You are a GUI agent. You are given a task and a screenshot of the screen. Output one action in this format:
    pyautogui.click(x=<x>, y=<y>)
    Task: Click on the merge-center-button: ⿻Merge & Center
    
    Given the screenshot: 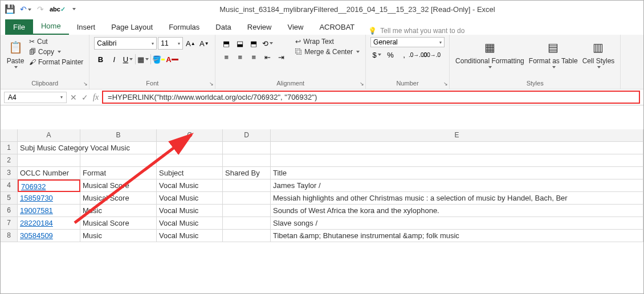 What is the action you would take?
    pyautogui.click(x=327, y=52)
    